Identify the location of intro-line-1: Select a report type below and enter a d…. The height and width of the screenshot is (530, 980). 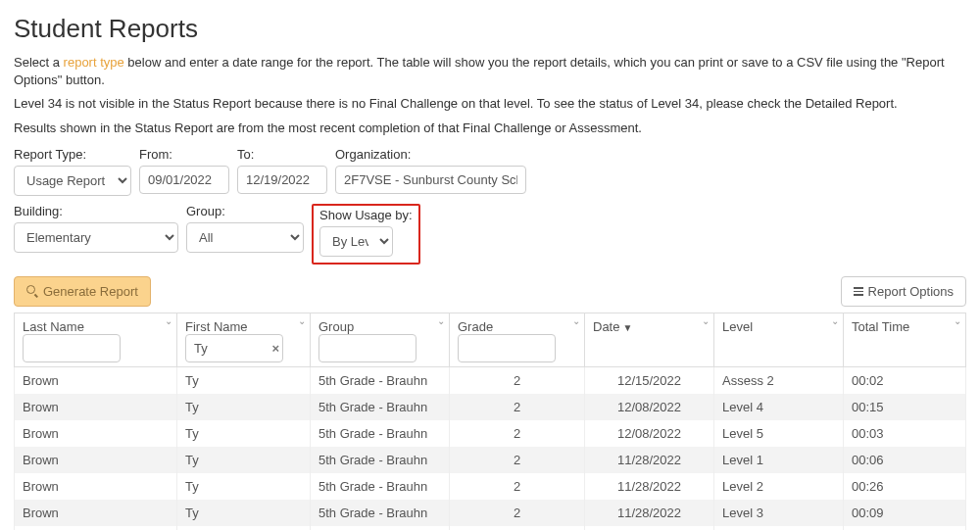
(490, 72).